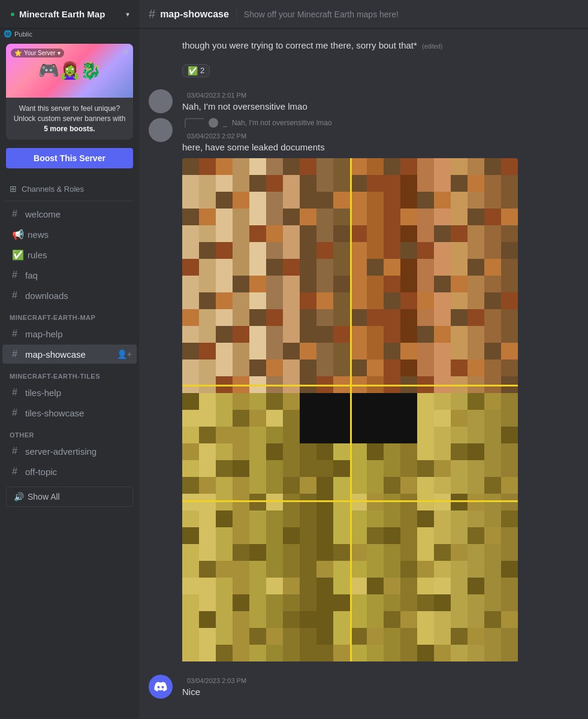 This screenshot has height=719, width=588. Describe the element at coordinates (380, 687) in the screenshot. I see `message-content-4: ​ 03/04/2023 2:03 PM Nice` at that location.